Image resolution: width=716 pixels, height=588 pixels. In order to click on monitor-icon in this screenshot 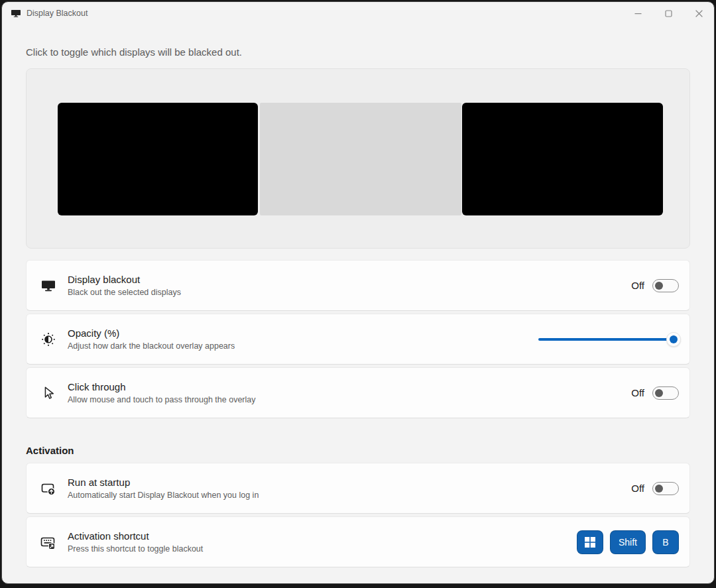, I will do `click(48, 286)`.